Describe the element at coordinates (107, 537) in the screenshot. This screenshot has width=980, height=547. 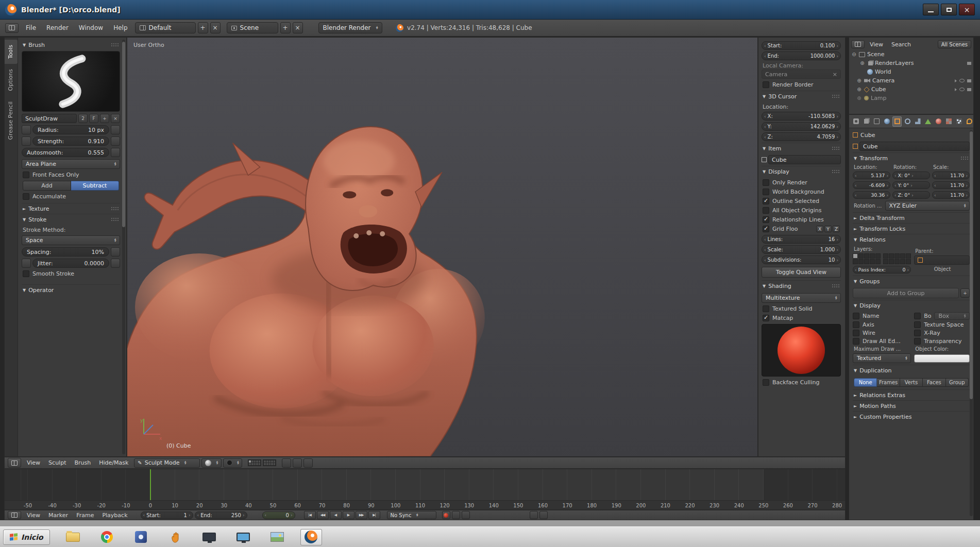
I see `taskbar-chrome-button` at that location.